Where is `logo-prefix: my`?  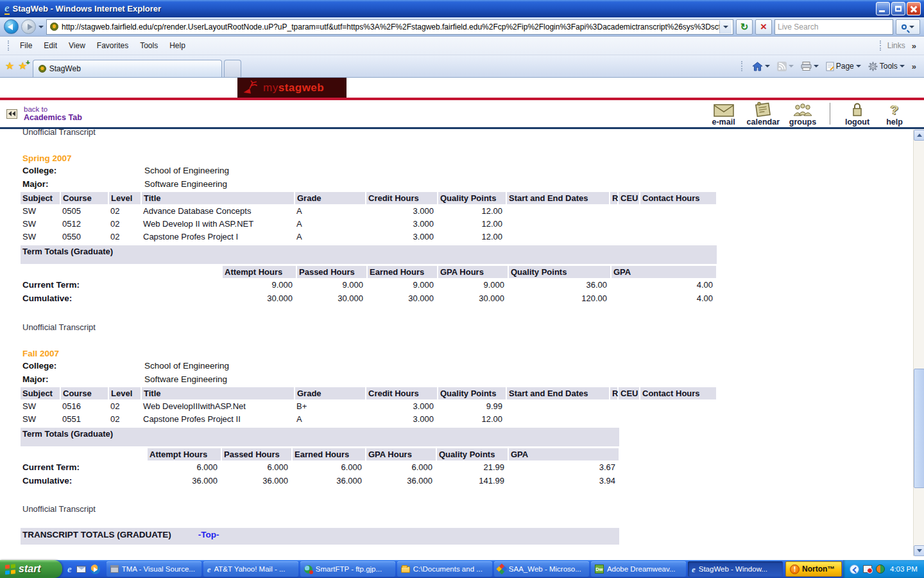
logo-prefix: my is located at coordinates (271, 87).